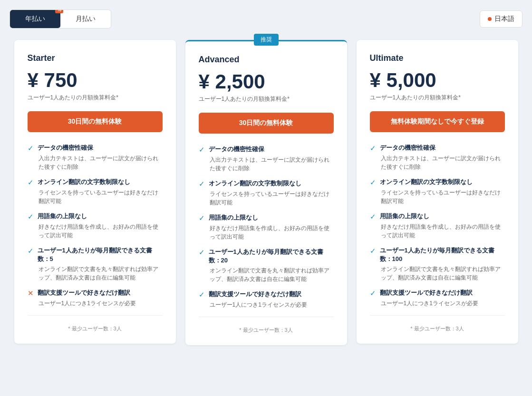 Image resolution: width=532 pixels, height=396 pixels. I want to click on monthly-billing-label: 月払い, so click(86, 19).